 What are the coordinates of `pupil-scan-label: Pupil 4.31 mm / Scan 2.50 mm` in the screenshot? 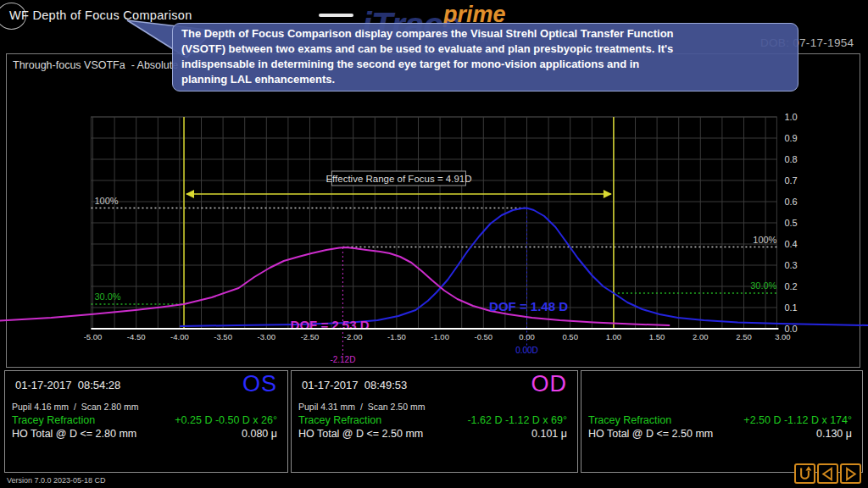 It's located at (361, 407).